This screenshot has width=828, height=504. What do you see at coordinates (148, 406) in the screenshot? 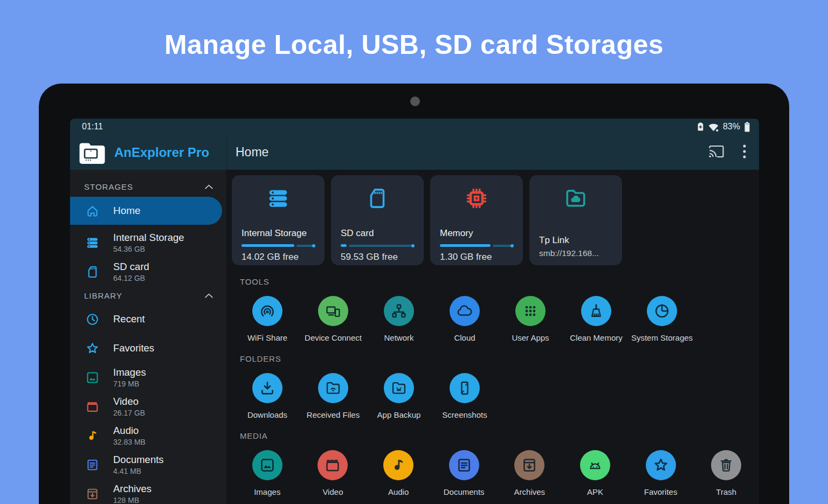
I see `sidebar-item-video: Video 26.17 GB` at bounding box center [148, 406].